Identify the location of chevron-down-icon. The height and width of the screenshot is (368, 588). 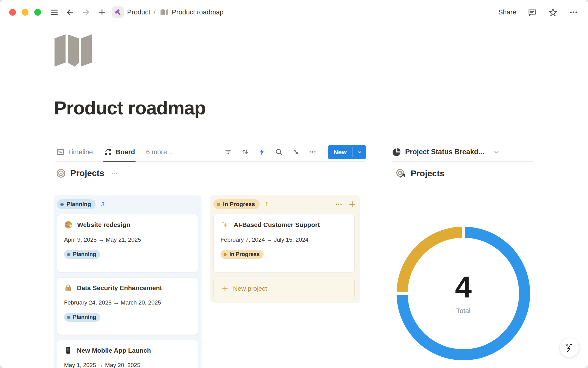
(496, 152).